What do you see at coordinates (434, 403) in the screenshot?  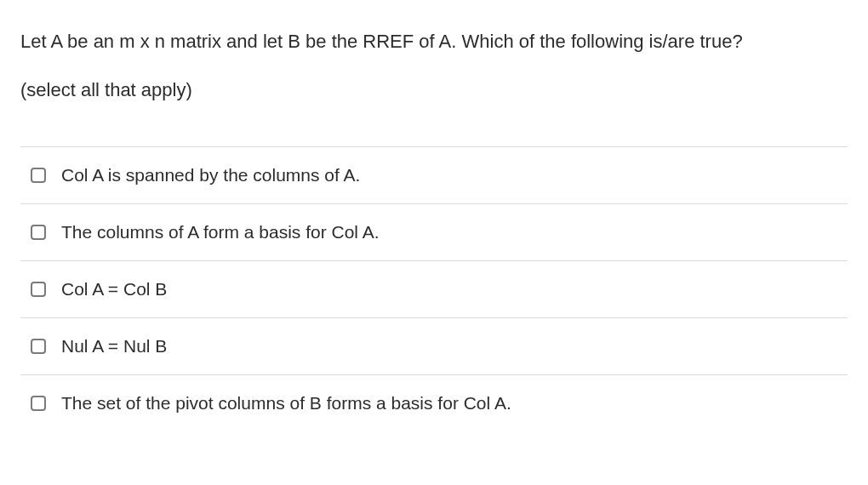 I see `option-item: The set of the pivot columns of B forms …` at bounding box center [434, 403].